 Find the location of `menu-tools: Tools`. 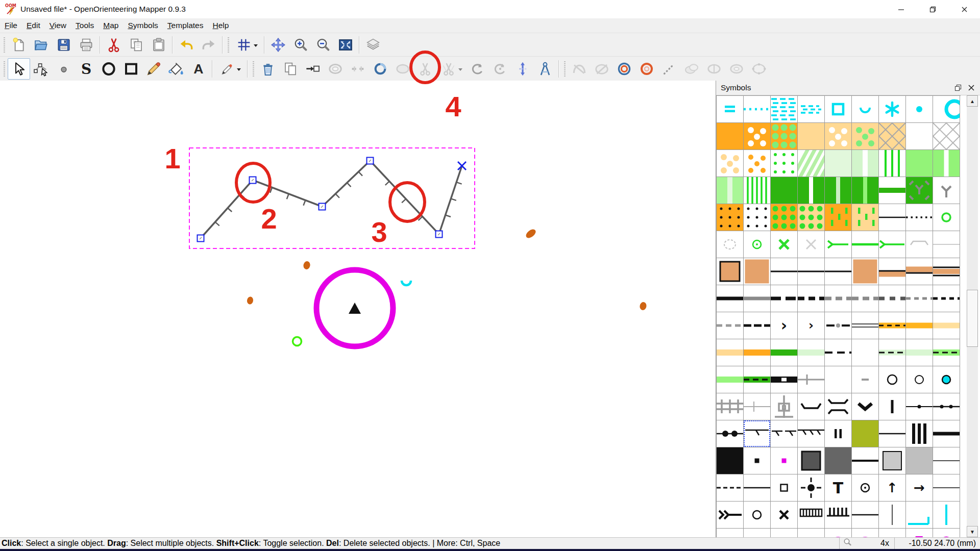

menu-tools: Tools is located at coordinates (85, 26).